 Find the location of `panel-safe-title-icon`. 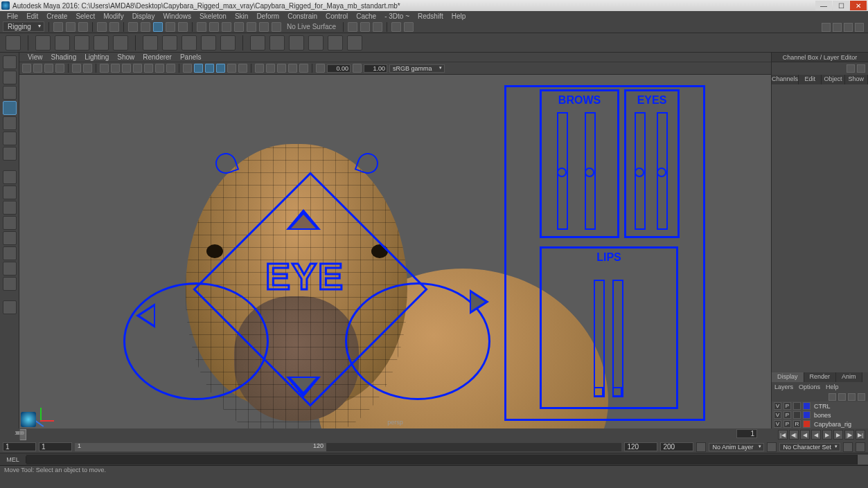

panel-safe-title-icon is located at coordinates (170, 68).